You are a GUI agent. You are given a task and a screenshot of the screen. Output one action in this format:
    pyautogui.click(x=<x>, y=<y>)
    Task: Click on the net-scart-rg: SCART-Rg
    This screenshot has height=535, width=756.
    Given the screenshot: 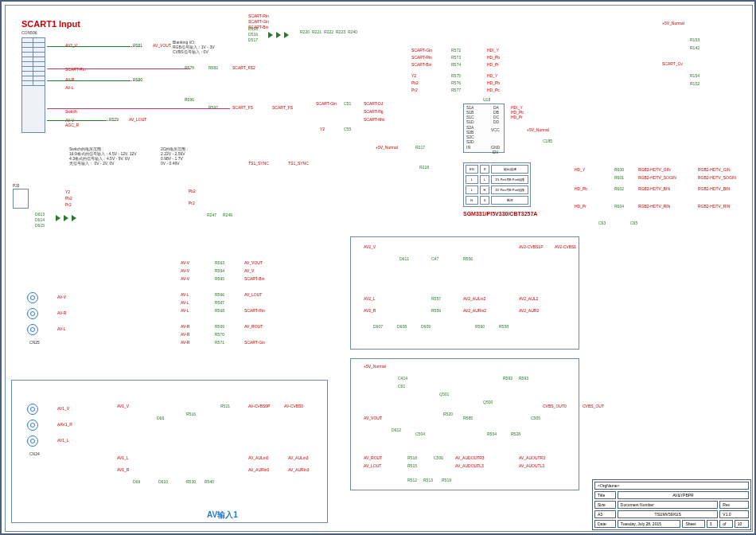 What is the action you would take?
    pyautogui.click(x=374, y=111)
    